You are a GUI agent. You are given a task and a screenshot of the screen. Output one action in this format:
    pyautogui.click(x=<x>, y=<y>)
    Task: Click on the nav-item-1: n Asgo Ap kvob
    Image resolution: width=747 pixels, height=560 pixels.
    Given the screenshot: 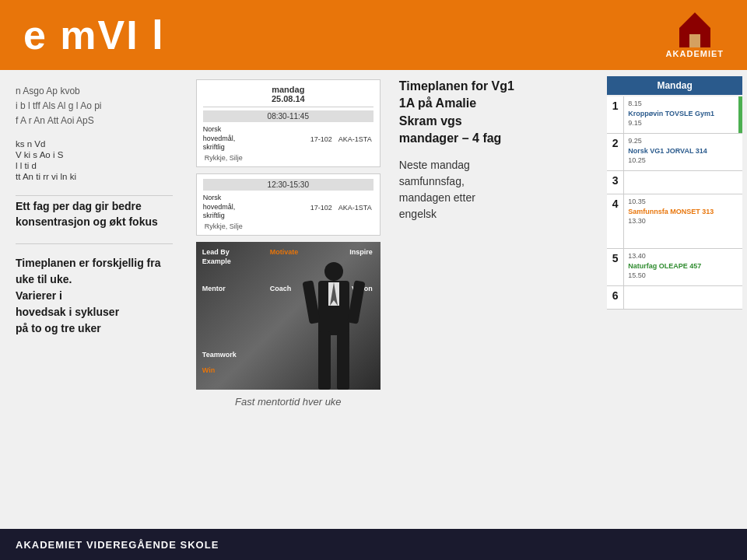 What is the action you would take?
    pyautogui.click(x=94, y=91)
    